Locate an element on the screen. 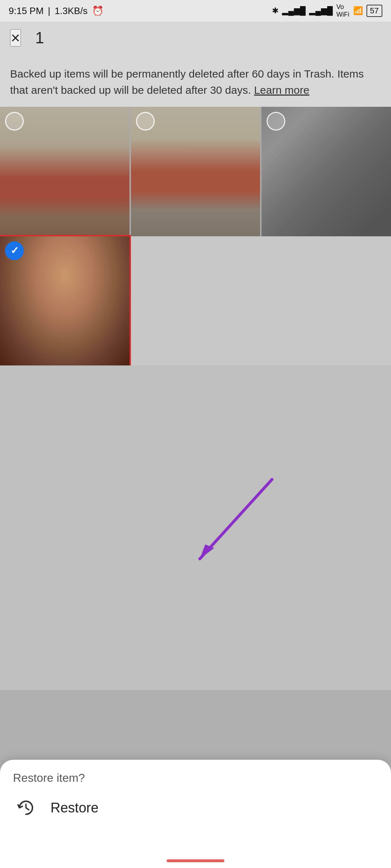 The image size is (391, 868). vowifi-label: VoWiFi is located at coordinates (343, 11).